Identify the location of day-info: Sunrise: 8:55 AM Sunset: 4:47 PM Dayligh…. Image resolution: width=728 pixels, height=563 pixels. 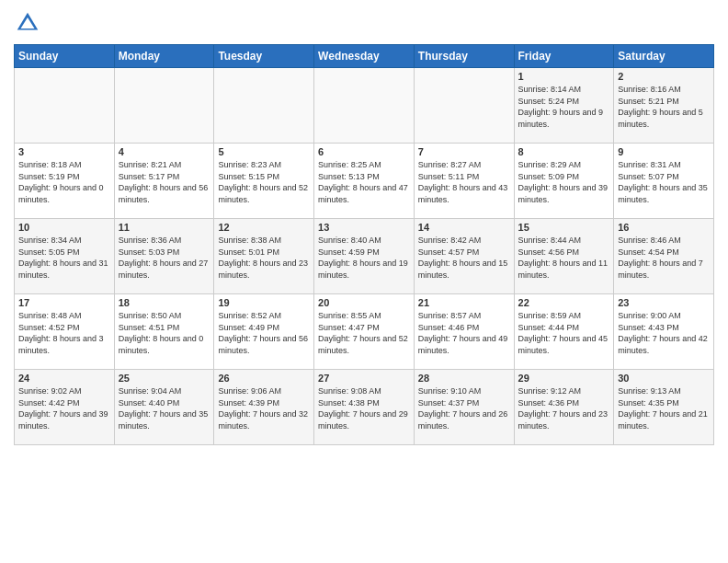
(364, 333).